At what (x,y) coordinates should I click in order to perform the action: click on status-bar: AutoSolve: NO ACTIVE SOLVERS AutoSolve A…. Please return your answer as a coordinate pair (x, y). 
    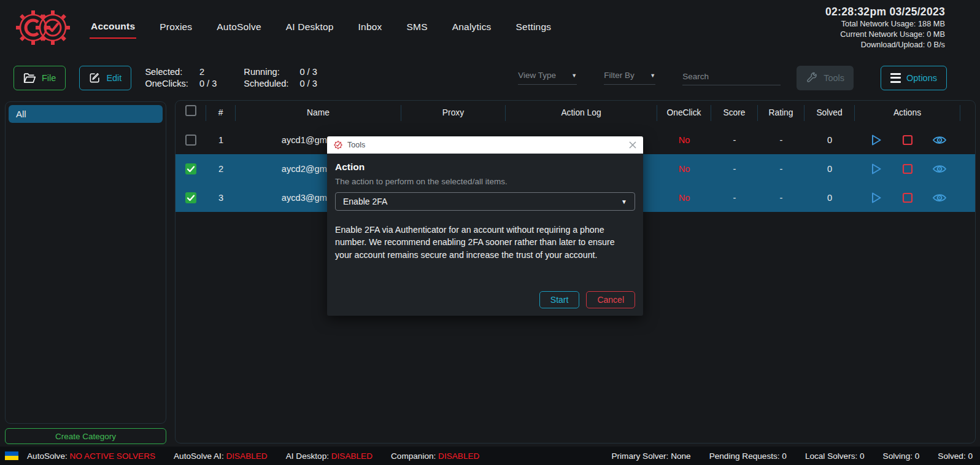
    Looking at the image, I should click on (490, 456).